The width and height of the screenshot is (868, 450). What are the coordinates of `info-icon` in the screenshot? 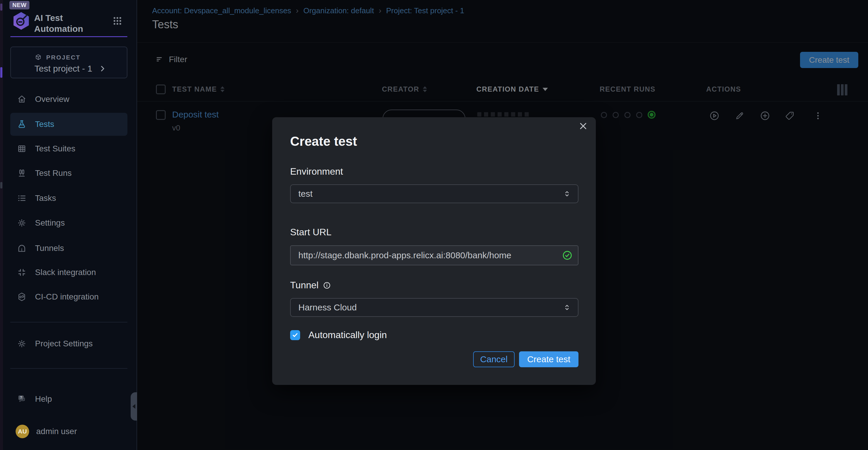 It's located at (327, 285).